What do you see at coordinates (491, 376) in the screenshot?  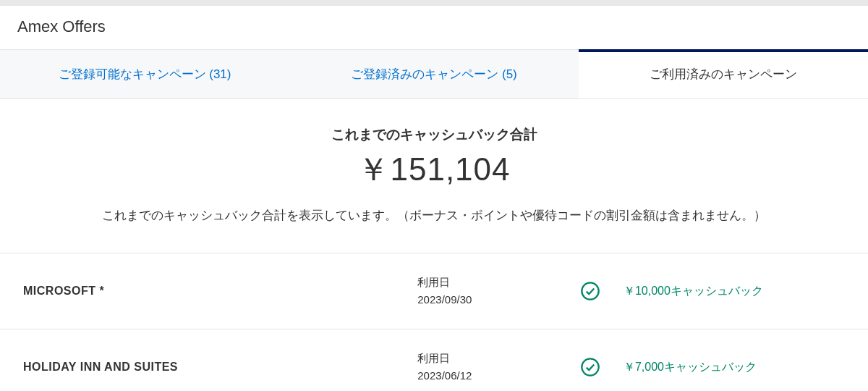 I see `use-date-value: 2023/06/12` at bounding box center [491, 376].